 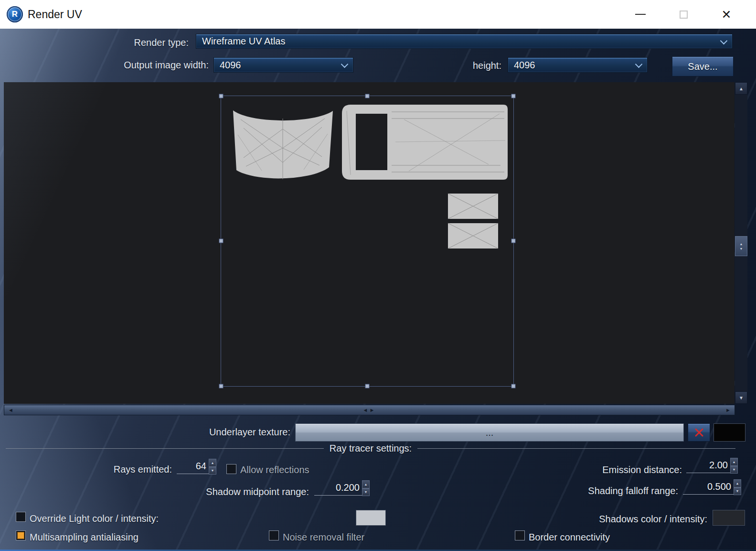 What do you see at coordinates (283, 145) in the screenshot?
I see `uv-island-hood` at bounding box center [283, 145].